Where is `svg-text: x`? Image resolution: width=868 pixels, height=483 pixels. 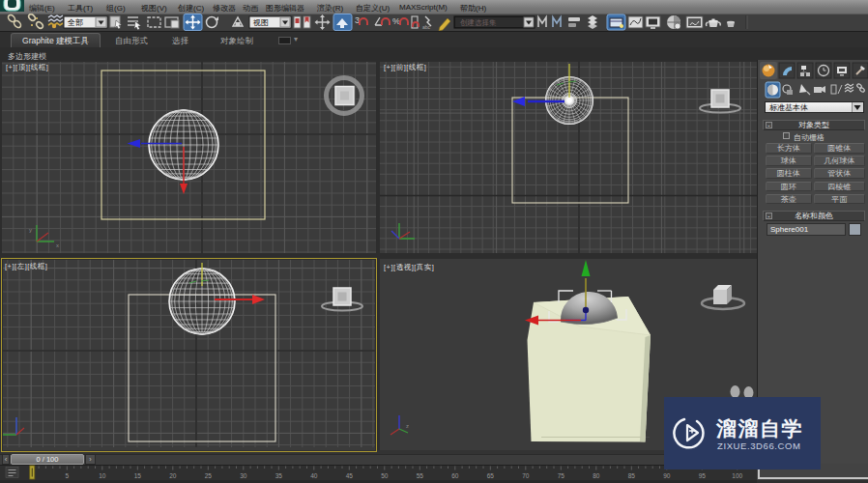 svg-text: x is located at coordinates (58, 245).